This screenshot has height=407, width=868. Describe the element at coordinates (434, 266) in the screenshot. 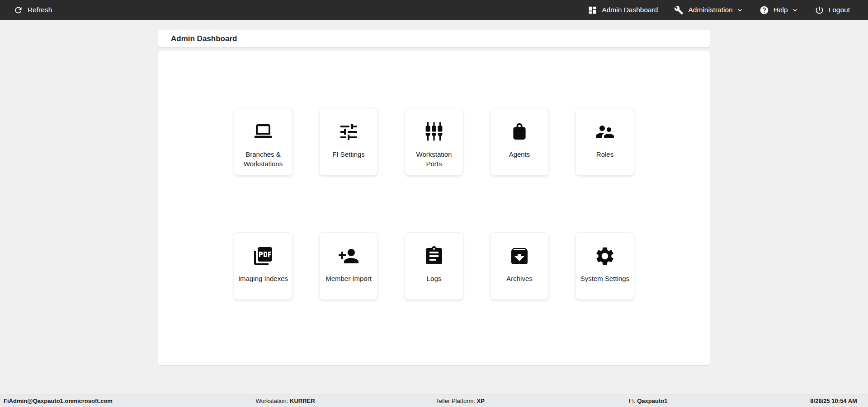

I see `tile-row-2: Imaging IndexesMember ImportLogsArchives…` at that location.